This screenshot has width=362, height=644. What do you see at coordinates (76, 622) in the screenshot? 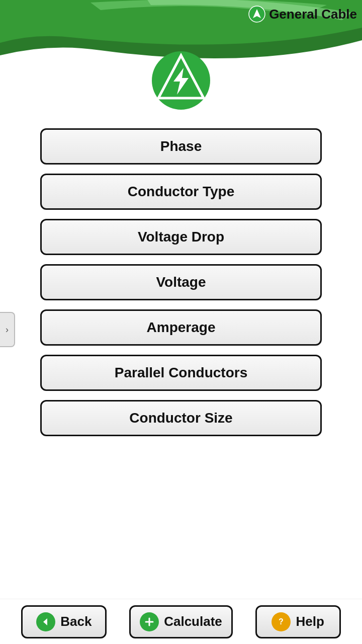
I see `back-label: Back` at bounding box center [76, 622].